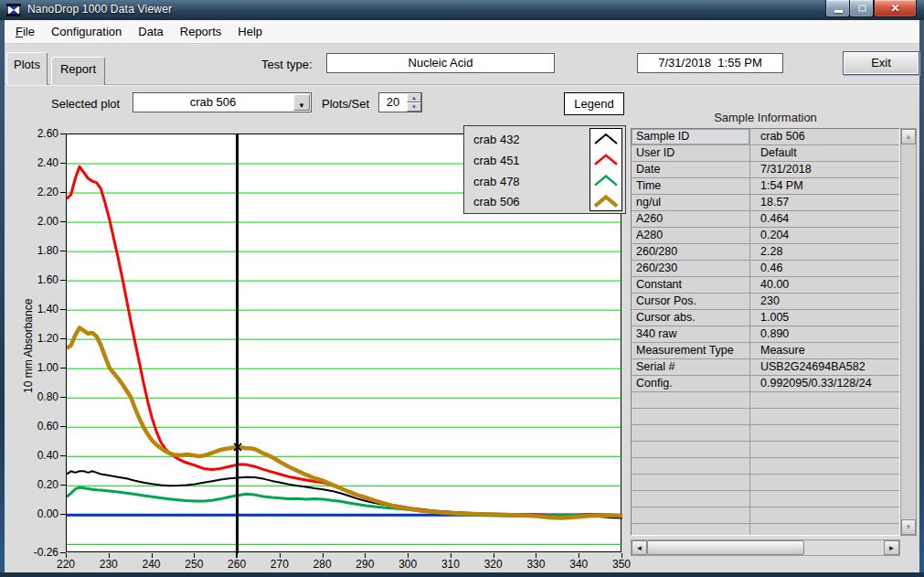 The width and height of the screenshot is (924, 577). What do you see at coordinates (287, 64) in the screenshot?
I see `test-type-label: Test type:` at bounding box center [287, 64].